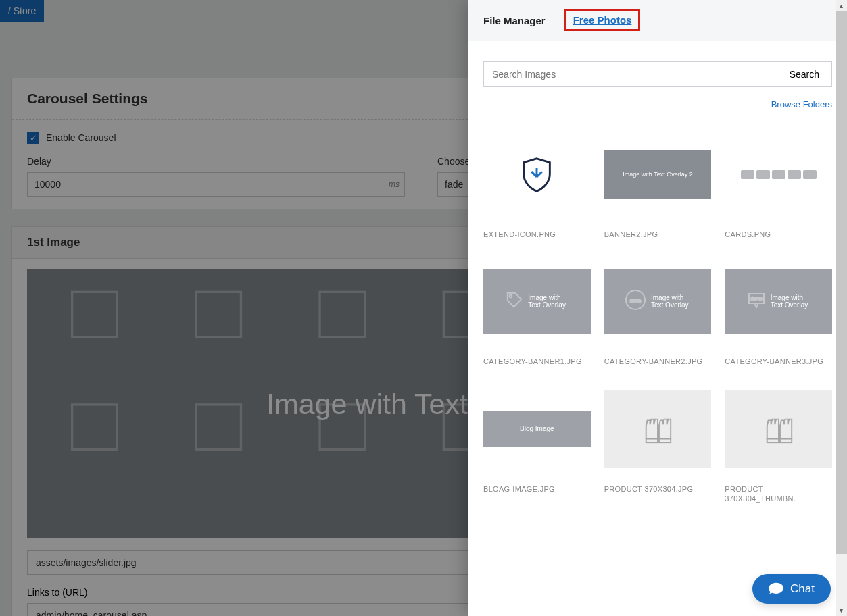 This screenshot has height=616, width=847. I want to click on scroll-down-arrow: ▼, so click(841, 611).